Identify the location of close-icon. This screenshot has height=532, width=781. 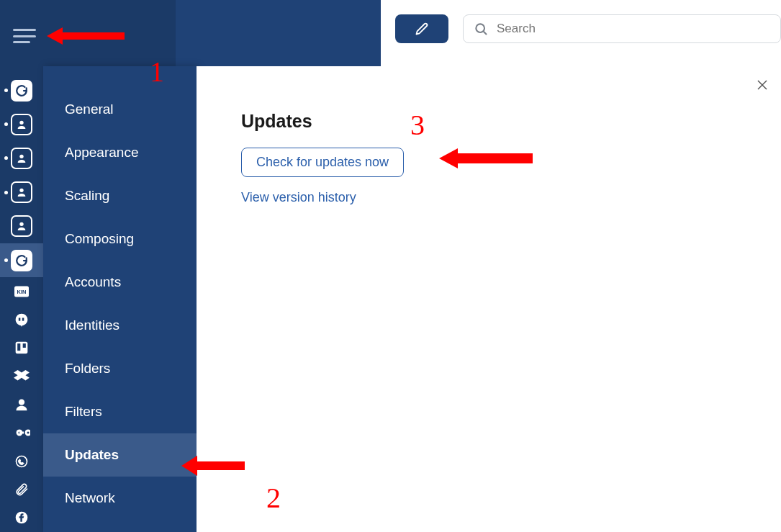
(762, 85).